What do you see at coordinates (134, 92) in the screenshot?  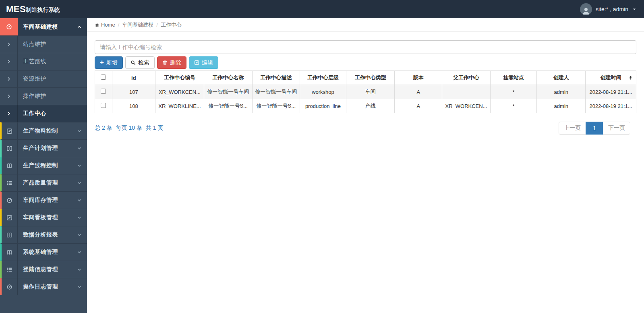 I see `cell-id: 107` at bounding box center [134, 92].